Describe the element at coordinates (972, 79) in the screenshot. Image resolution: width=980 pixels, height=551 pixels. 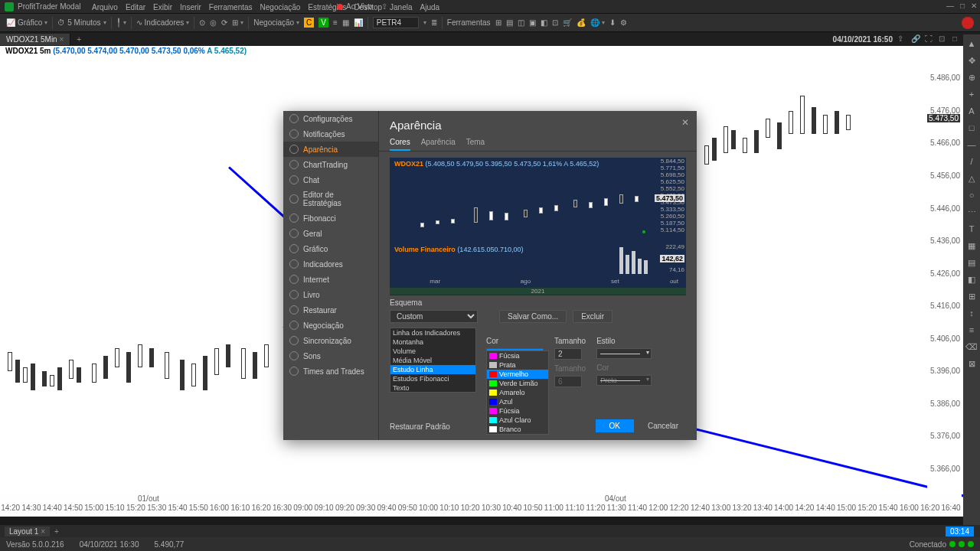
I see `draw-tool: ⊕` at that location.